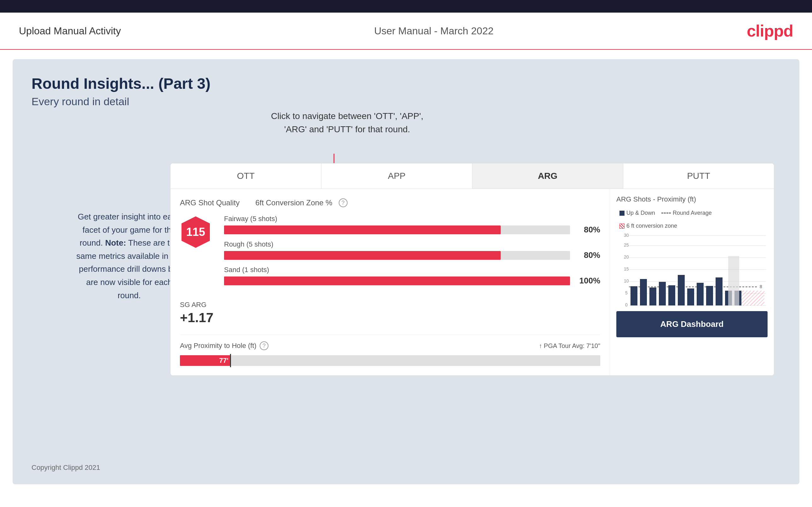  I want to click on tab-ott: OTT, so click(246, 176).